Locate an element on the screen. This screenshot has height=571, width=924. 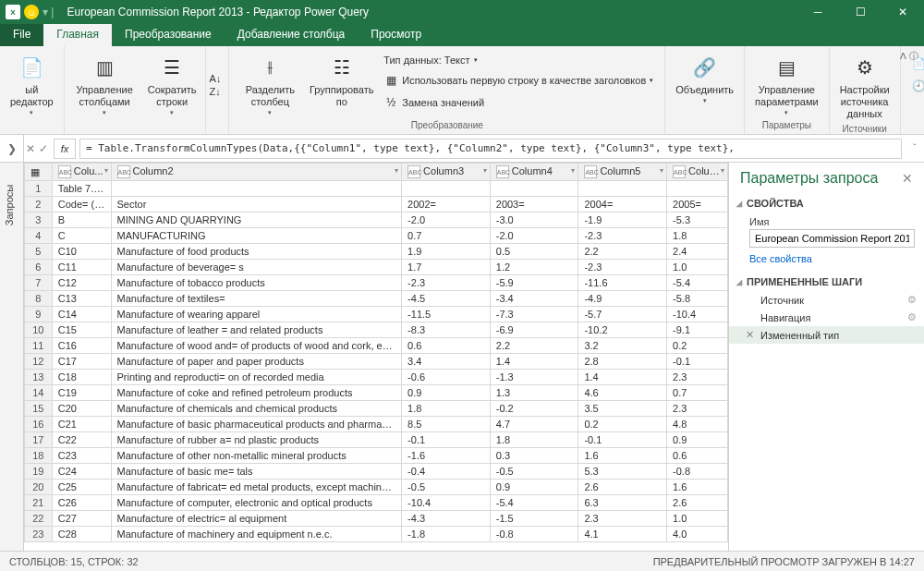
cell: C26 is located at coordinates (81, 503).